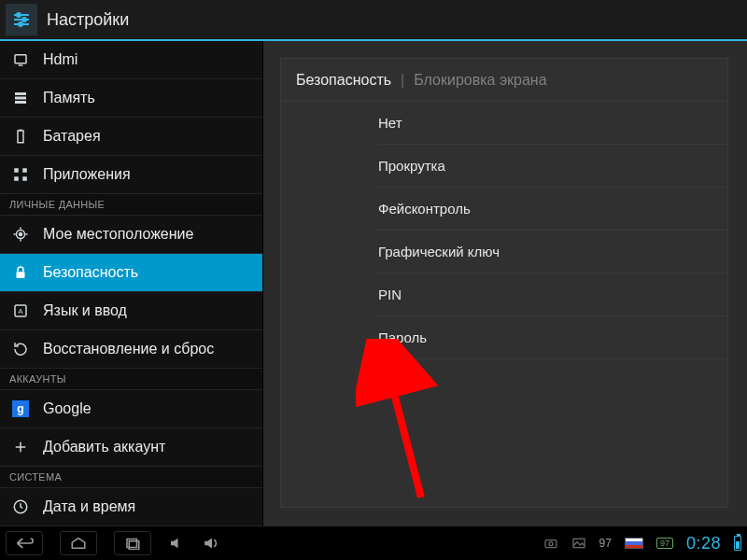 This screenshot has height=560, width=747. I want to click on page-title: Настройки, so click(88, 21).